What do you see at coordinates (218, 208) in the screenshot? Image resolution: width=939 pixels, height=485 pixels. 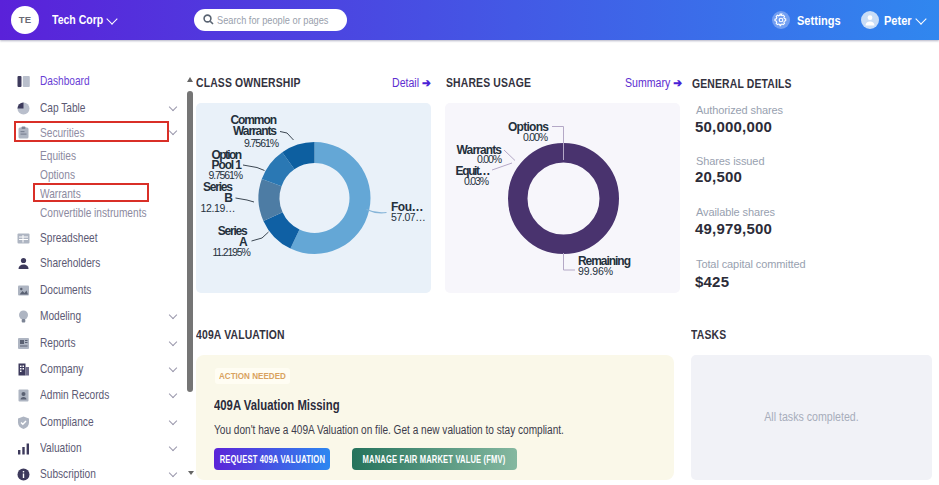 I see `svg-text: 12.19…` at bounding box center [218, 208].